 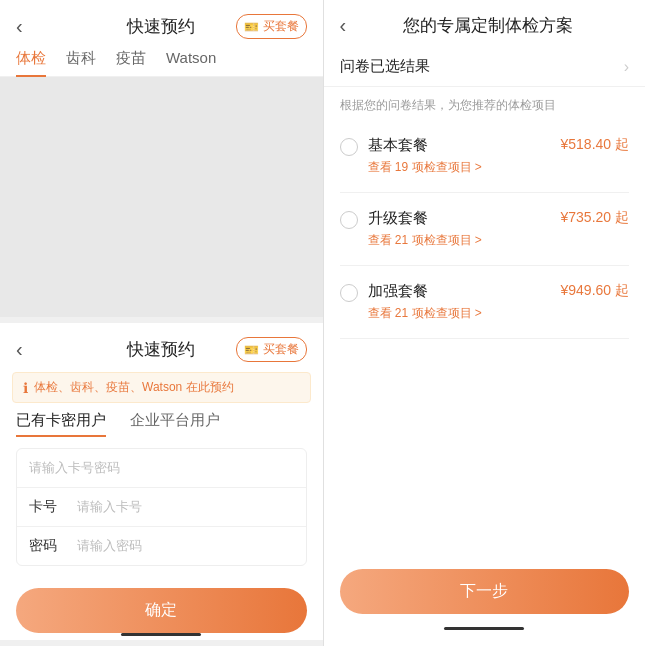 What do you see at coordinates (20, 26) in the screenshot?
I see `back-button-top: ‹` at bounding box center [20, 26].